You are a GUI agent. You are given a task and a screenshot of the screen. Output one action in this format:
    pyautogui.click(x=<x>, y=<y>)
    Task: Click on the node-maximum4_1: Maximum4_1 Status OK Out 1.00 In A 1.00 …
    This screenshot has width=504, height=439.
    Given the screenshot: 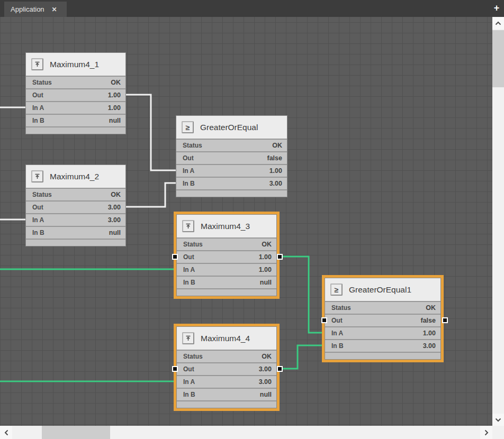 What is the action you would take?
    pyautogui.click(x=76, y=93)
    